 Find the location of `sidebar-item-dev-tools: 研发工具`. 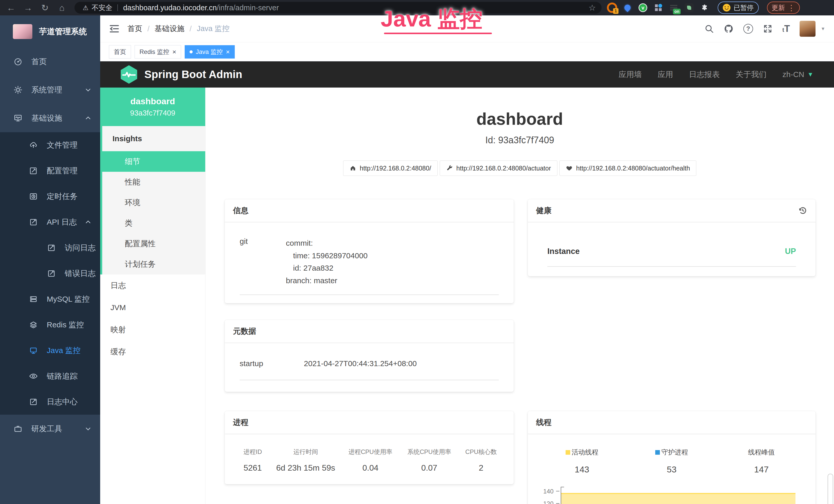

sidebar-item-dev-tools: 研发工具 is located at coordinates (50, 429).